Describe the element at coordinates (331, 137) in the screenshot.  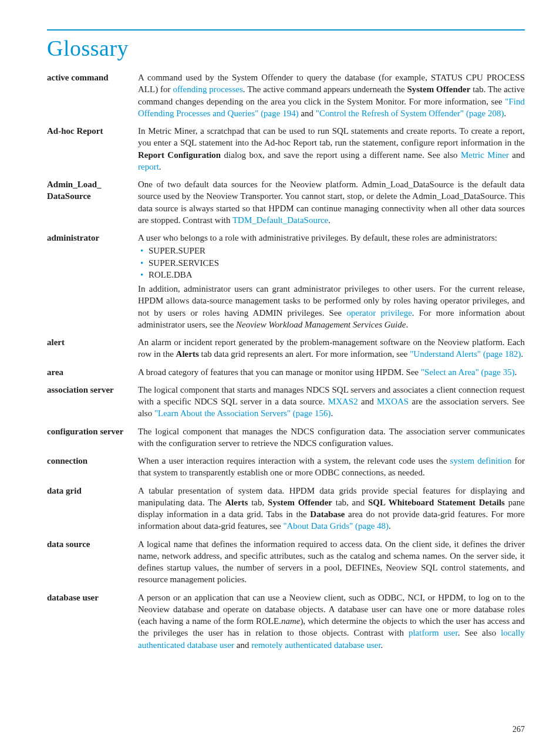
I see `text: In Metric Miner, a scratchpad that can b…` at that location.